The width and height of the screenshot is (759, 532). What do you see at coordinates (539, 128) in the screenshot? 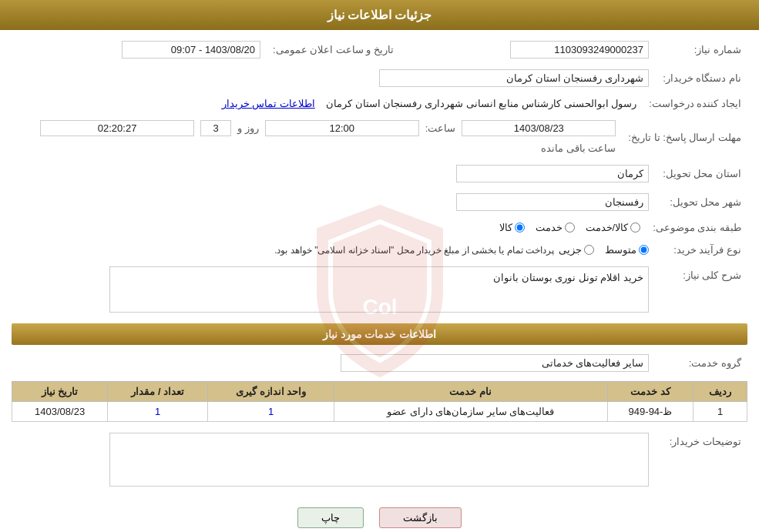
I see `deadline-date: 1403/08/23` at bounding box center [539, 128].